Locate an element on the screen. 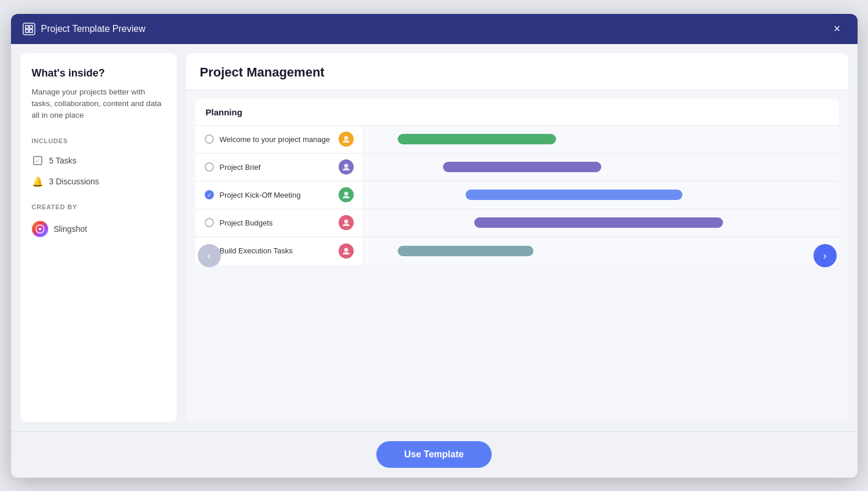 The width and height of the screenshot is (868, 491). sidebar-item-discussions: 🔔 3 Discussions is located at coordinates (99, 181).